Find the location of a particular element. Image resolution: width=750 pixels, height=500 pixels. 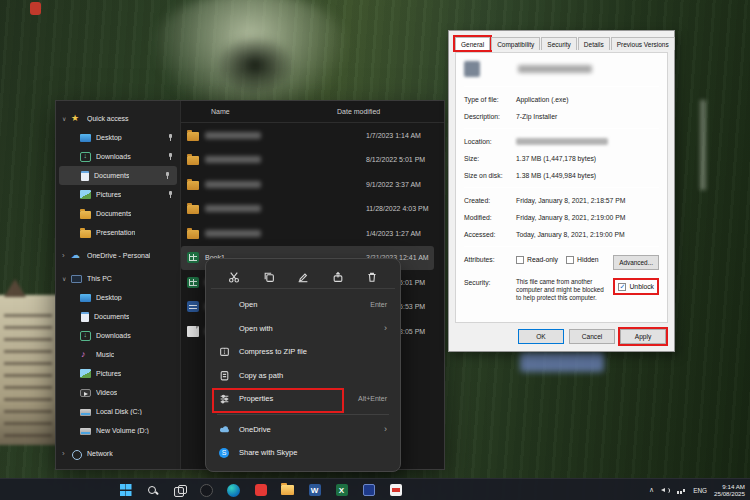

sidebar-item-downloads: Downloads is located at coordinates (118, 156).